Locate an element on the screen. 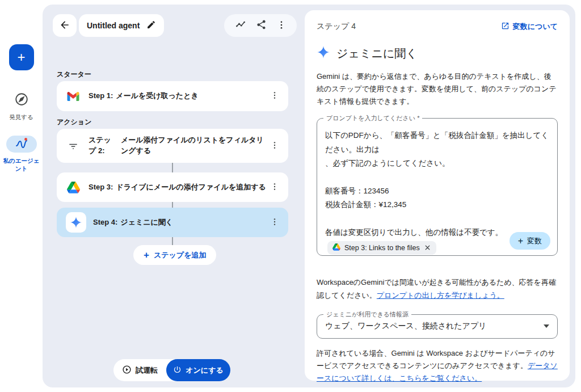 Image resolution: width=581 pixels, height=392 pixels. app-rail: + 発見する 私のエージェント is located at coordinates (22, 196).